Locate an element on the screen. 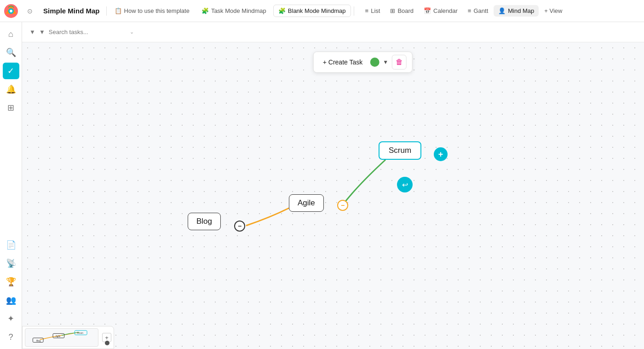 The image size is (644, 349). add-view-button: + View is located at coordinates (553, 11).